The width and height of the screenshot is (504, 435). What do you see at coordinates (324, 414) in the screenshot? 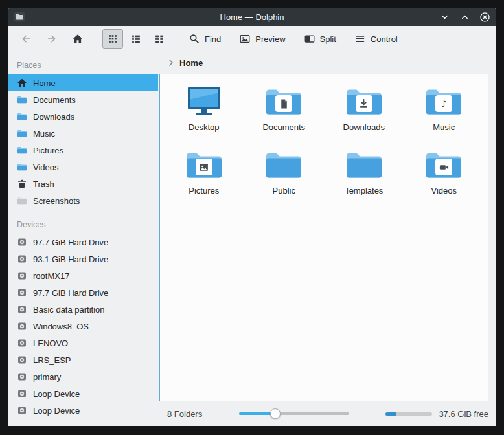
I see `statusbar: 8 Folders 37.6 GiB free` at bounding box center [324, 414].